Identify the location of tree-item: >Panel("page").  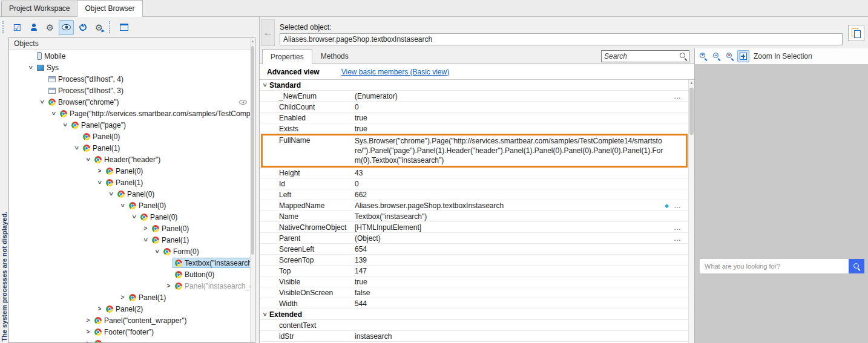
(130, 125).